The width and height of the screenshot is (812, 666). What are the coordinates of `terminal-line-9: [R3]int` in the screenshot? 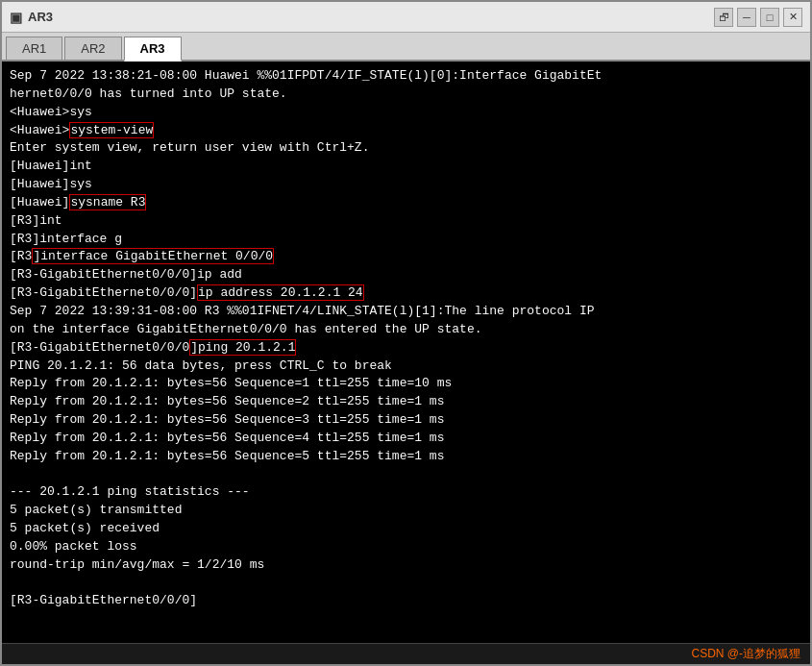 It's located at (406, 221).